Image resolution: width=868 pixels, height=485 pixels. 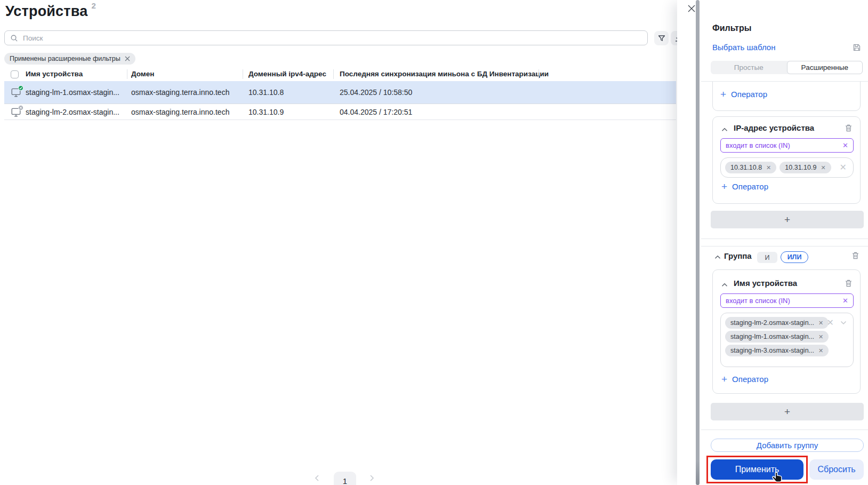 I want to click on table-row: staging-lm-1.osmax-stagin... osmax-stagi…, so click(x=340, y=93).